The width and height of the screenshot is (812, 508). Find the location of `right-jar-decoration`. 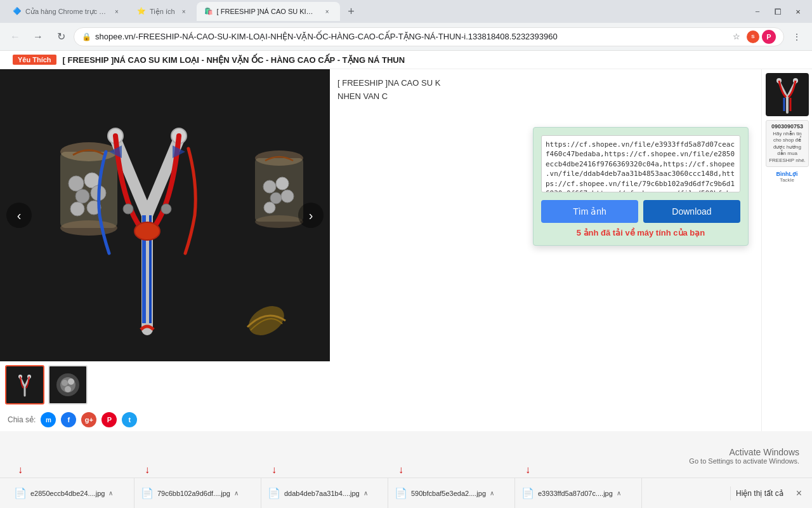

right-jar-decoration is located at coordinates (279, 191).